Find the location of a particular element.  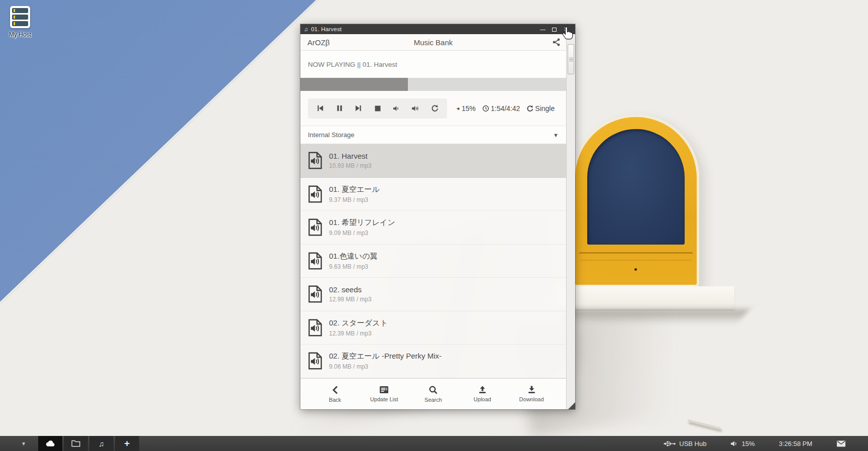

wall-window-glass is located at coordinates (636, 187).